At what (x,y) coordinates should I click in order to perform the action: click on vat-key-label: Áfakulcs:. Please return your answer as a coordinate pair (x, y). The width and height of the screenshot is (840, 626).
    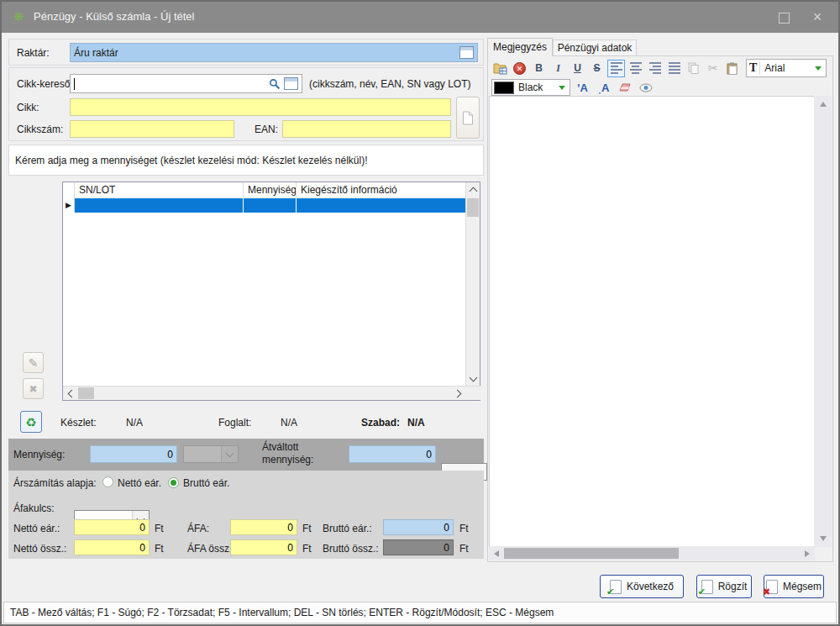
    Looking at the image, I should click on (34, 508).